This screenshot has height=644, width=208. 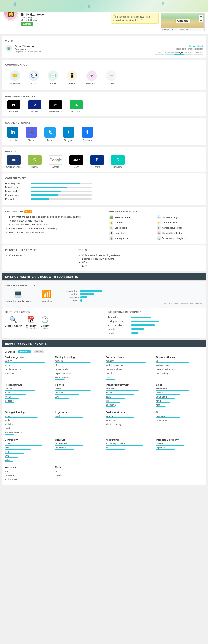 What do you see at coordinates (9, 48) in the screenshot?
I see `work-icon: 🏢` at bounding box center [9, 48].